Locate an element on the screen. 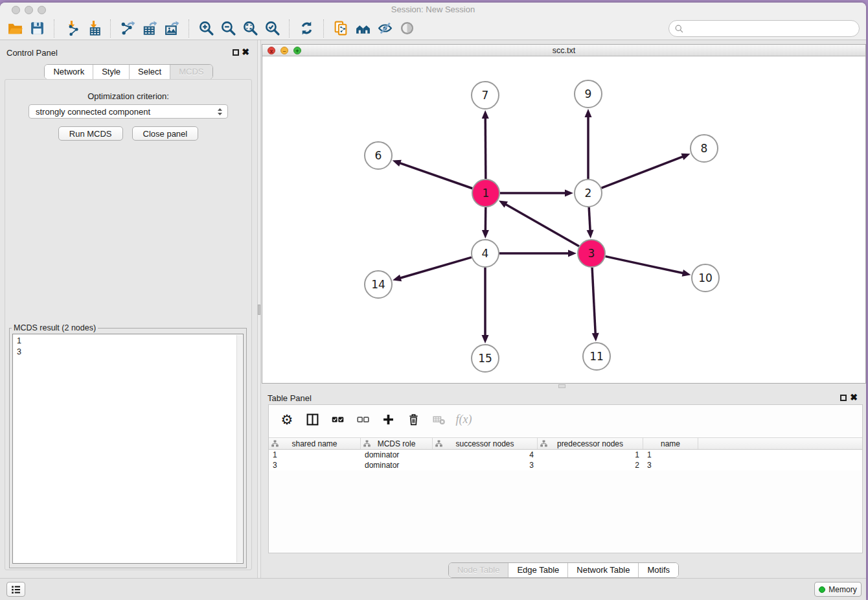 This screenshot has width=868, height=600. zoom-out-icon is located at coordinates (228, 29).